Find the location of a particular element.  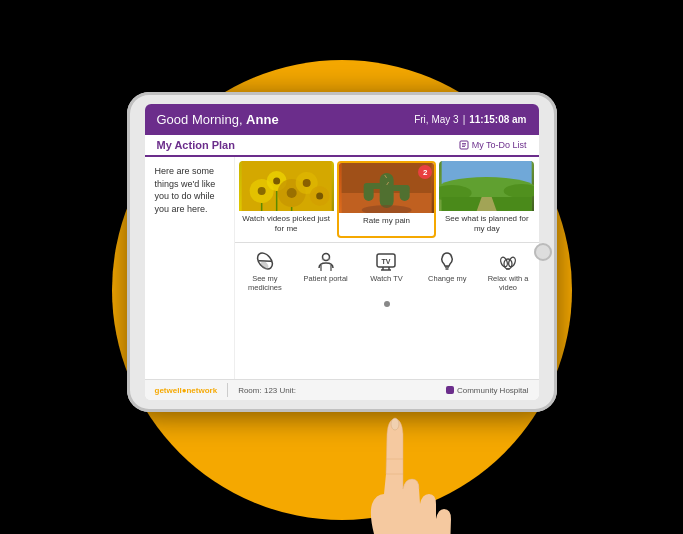

brand-logo: getwell●network is located at coordinates (186, 390).